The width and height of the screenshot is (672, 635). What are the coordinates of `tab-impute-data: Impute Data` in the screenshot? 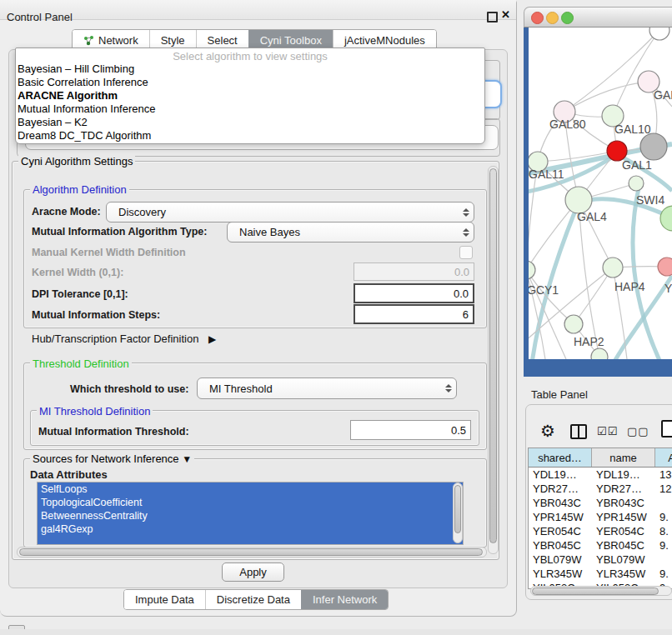 It's located at (165, 600).